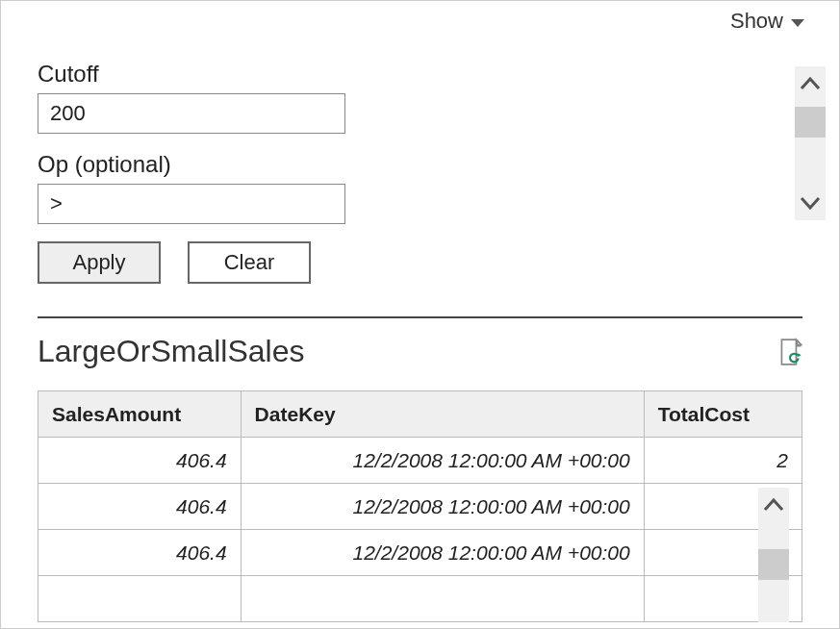 Image resolution: width=840 pixels, height=629 pixels. Describe the element at coordinates (249, 263) in the screenshot. I see `clear-button: Clear` at that location.